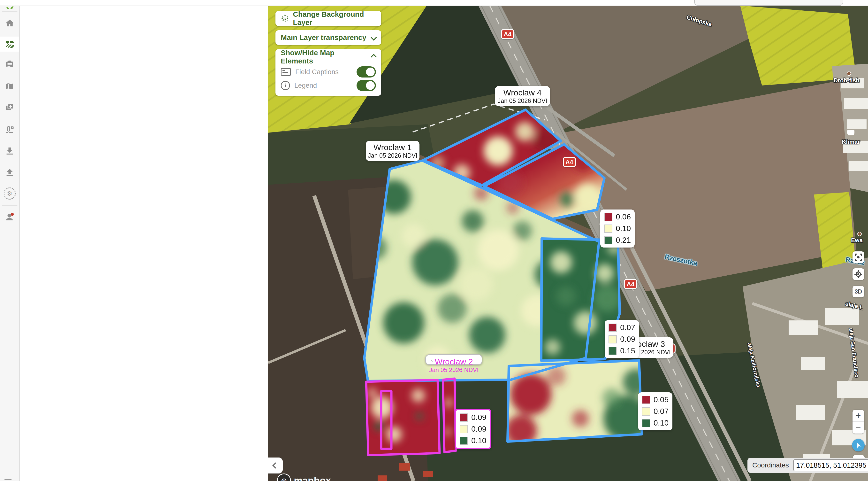 The height and width of the screenshot is (481, 868). Describe the element at coordinates (9, 151) in the screenshot. I see `download-icon` at that location.